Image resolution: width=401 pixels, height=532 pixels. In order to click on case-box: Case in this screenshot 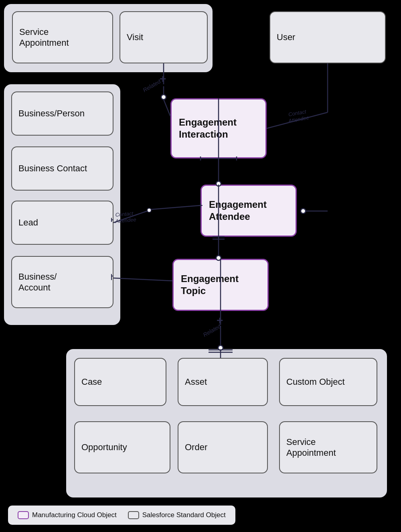, I will do `click(120, 382)`.